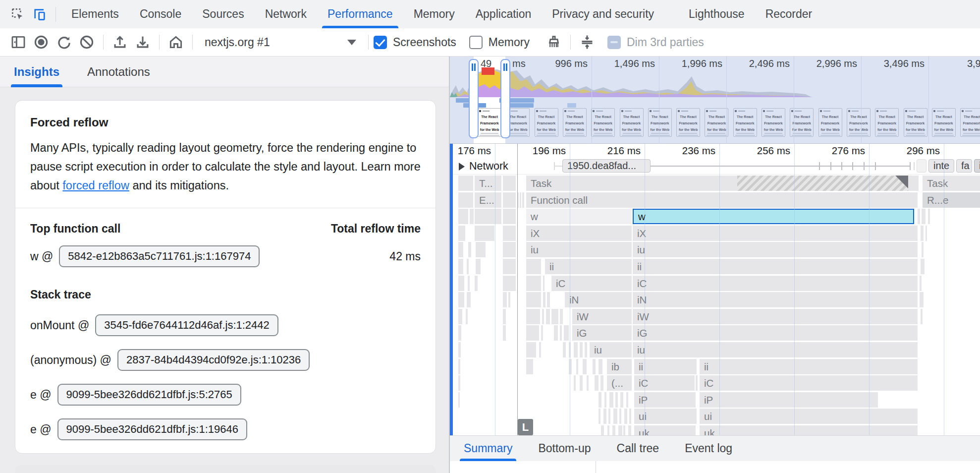 The height and width of the screenshot is (473, 980). Describe the element at coordinates (143, 42) in the screenshot. I see `save-profile-button` at that location.